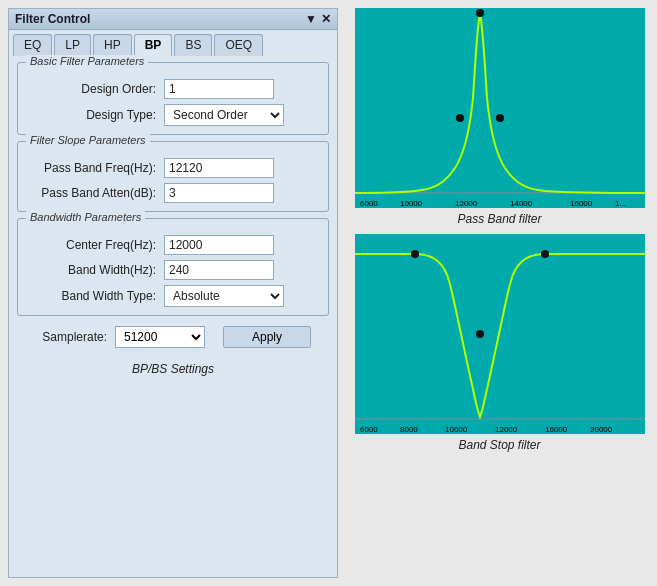 This screenshot has width=657, height=586. What do you see at coordinates (173, 270) in the screenshot?
I see `band-width-row: Band Width(Hz):` at bounding box center [173, 270].